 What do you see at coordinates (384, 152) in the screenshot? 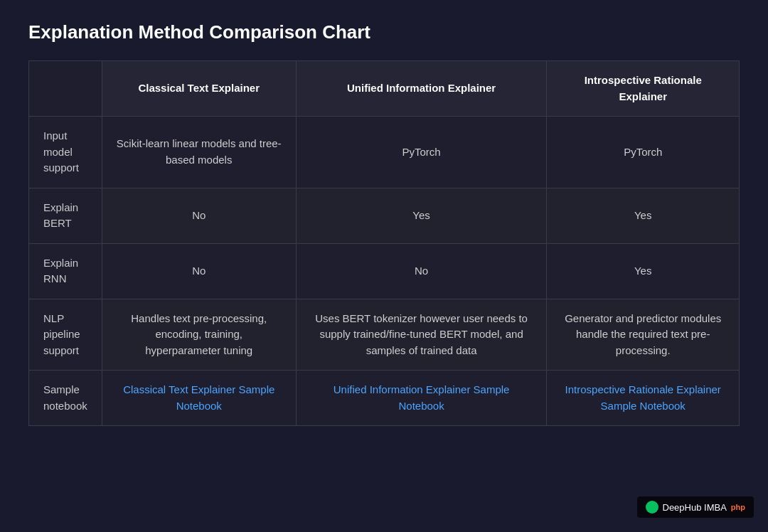
I see `table-row: Input model supportScikit-learn linear m…` at bounding box center [384, 152].